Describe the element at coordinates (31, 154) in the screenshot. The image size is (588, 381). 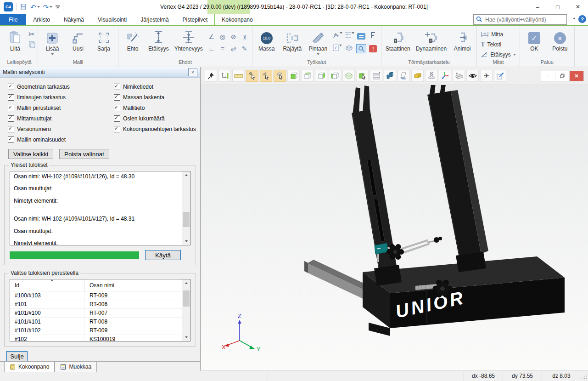
I see `select-all-button: Valitse kaikki` at that location.